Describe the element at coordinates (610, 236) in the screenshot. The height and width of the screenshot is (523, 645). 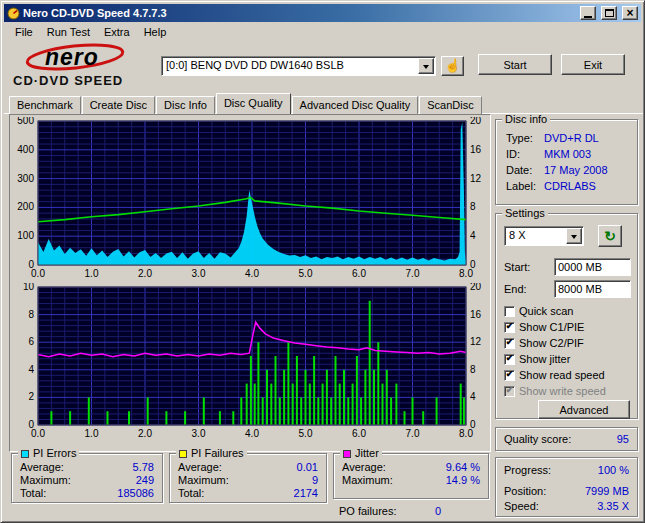
I see `refresh-button: ↻` at that location.